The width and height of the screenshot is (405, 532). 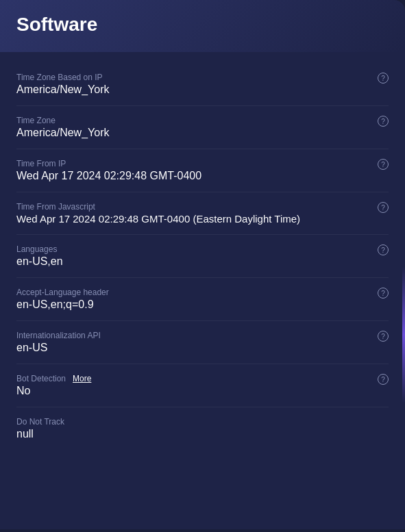 What do you see at coordinates (203, 300) in the screenshot?
I see `row-accept-language: Accept-Language headeren-US,en;q=0.9?` at bounding box center [203, 300].